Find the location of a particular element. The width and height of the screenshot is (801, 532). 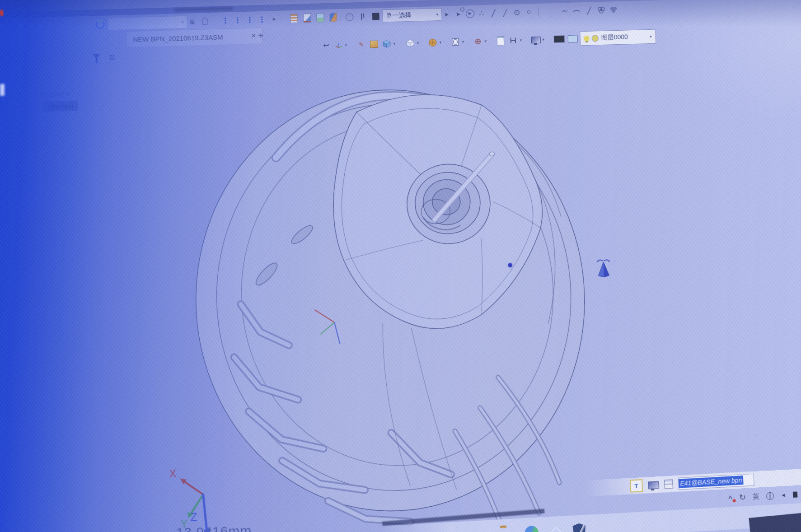

coordinate-selected-text: E41@BASE_new bpn is located at coordinates (711, 482).